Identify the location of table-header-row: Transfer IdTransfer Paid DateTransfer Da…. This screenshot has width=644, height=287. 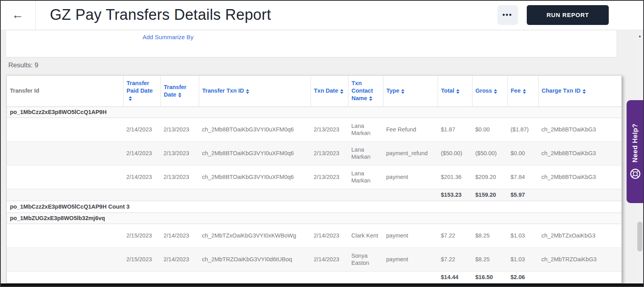
(314, 91).